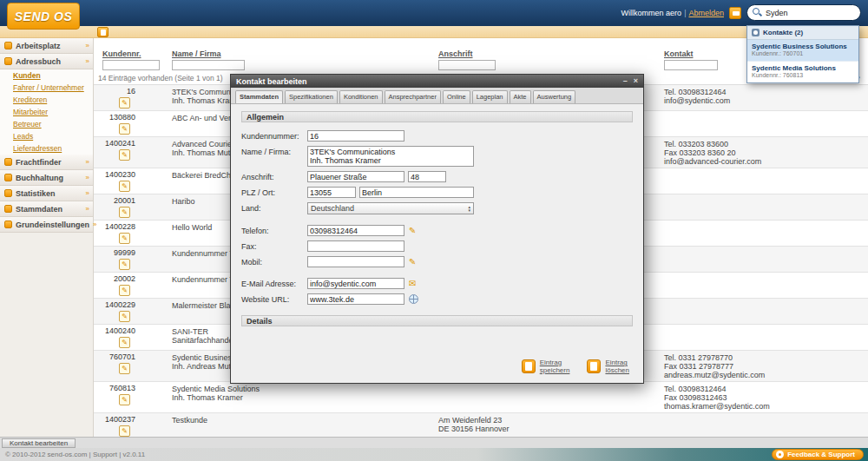 The height and width of the screenshot is (461, 868). Describe the element at coordinates (803, 54) in the screenshot. I see `search-result-detail: Kundennr.: 760701` at that location.